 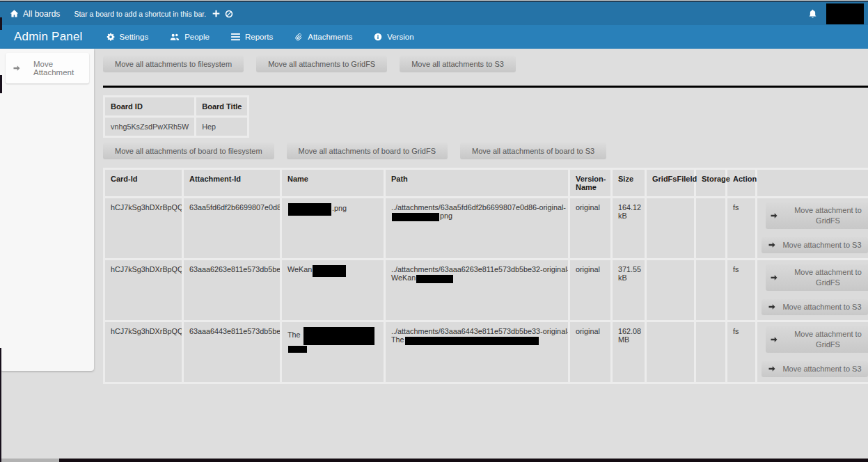 What do you see at coordinates (143, 183) in the screenshot?
I see `attachments-table-header: Card-Id` at bounding box center [143, 183].